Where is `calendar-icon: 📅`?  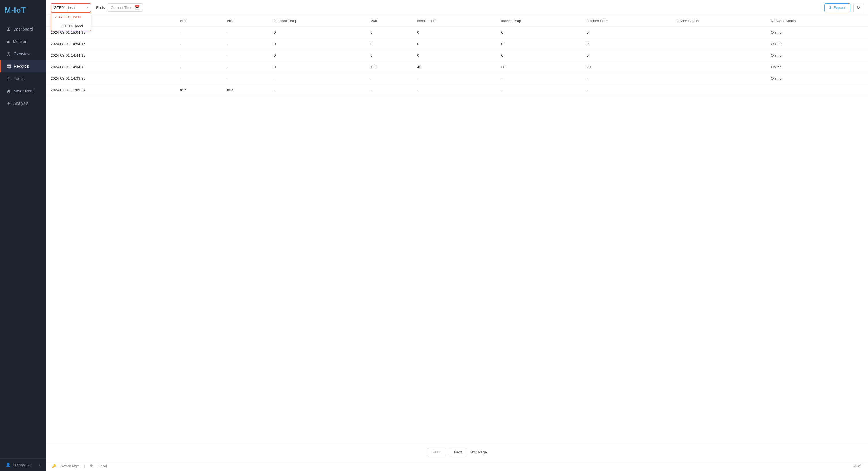
calendar-icon: 📅 is located at coordinates (137, 7).